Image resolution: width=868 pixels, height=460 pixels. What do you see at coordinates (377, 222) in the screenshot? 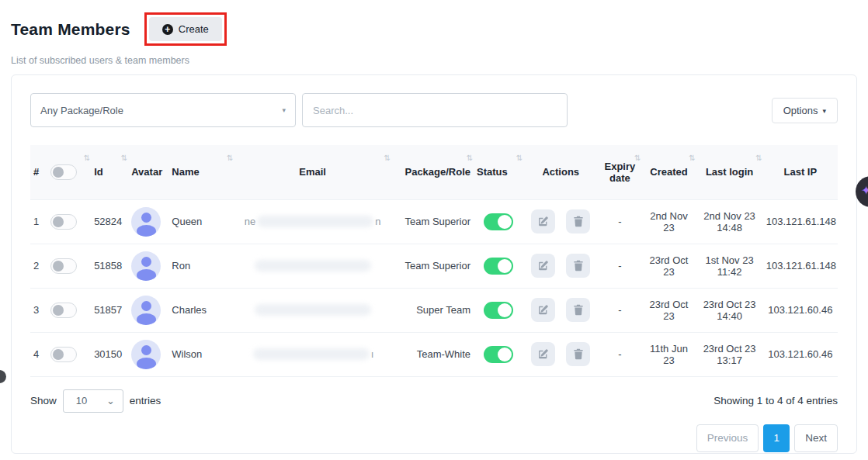
I see `email-fragment: n` at bounding box center [377, 222].